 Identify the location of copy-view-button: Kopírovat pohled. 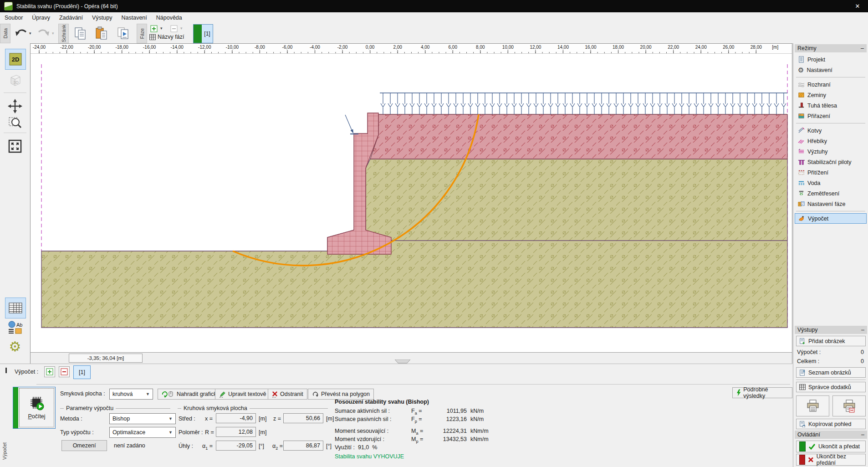
(831, 424).